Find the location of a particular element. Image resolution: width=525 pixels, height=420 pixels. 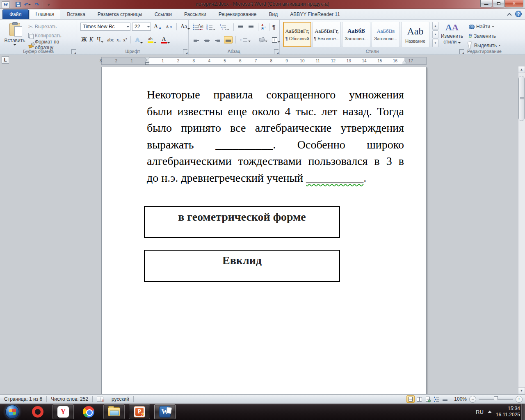

tab-page-layout: Разметка страницы is located at coordinates (120, 15).